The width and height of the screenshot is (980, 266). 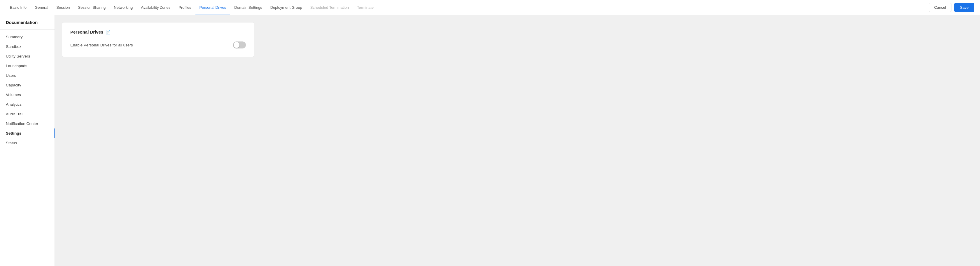 What do you see at coordinates (27, 123) in the screenshot?
I see `sidebar-item-notification-center: Notification Center` at bounding box center [27, 123].